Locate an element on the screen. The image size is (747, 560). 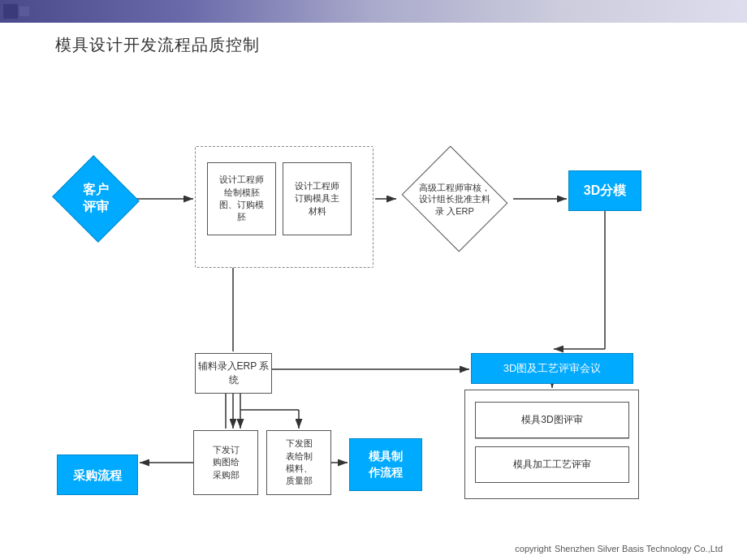
mold-process-label: 模具制 作流程 is located at coordinates (386, 464).